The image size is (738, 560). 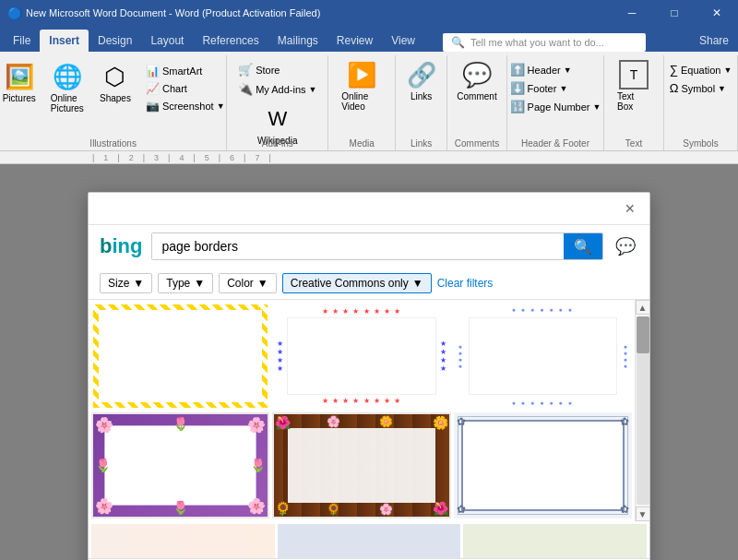 I want to click on header-label: Header, so click(x=544, y=70).